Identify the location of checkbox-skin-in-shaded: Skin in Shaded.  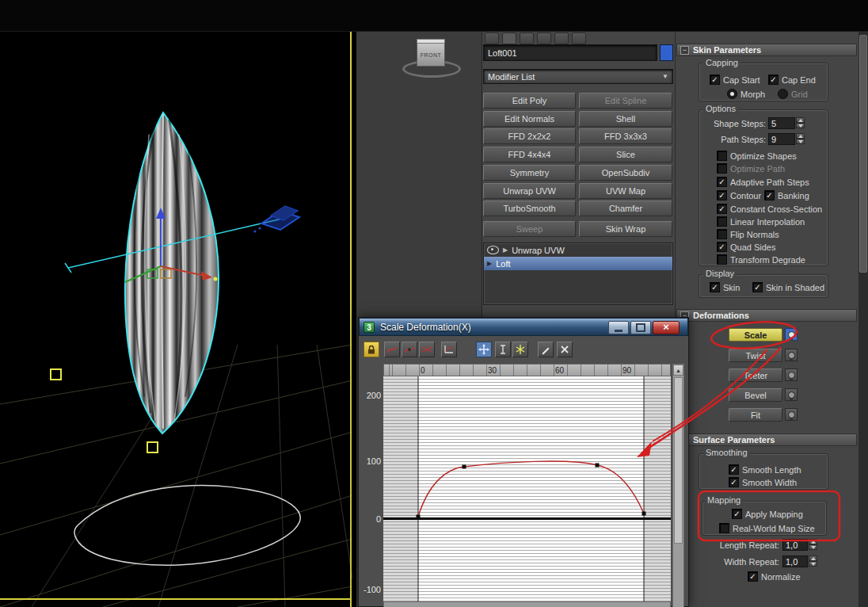
(789, 287).